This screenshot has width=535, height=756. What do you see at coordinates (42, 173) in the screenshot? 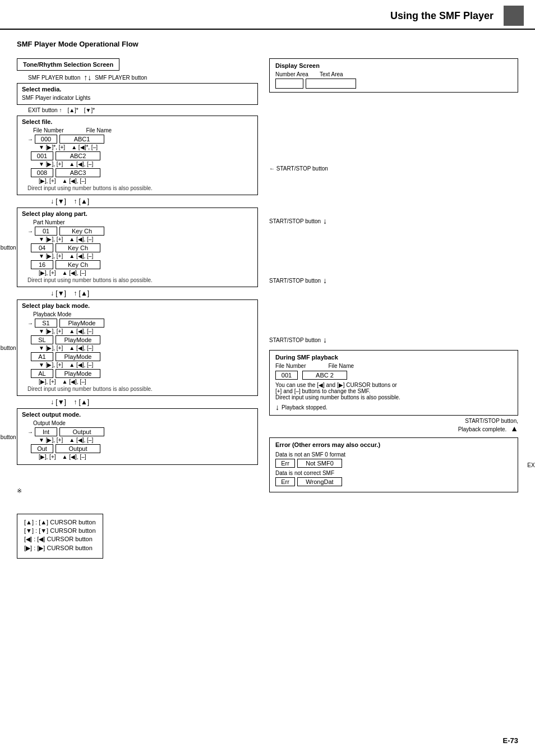
I see `file-row3-num: 008` at bounding box center [42, 173].